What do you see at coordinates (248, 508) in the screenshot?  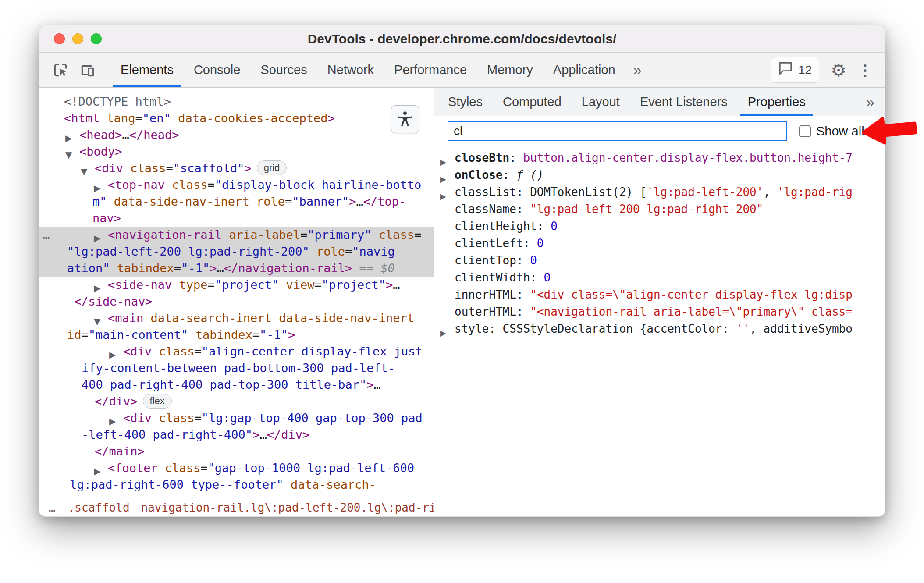 I see `breadcrumb-items: .scaffoldnavigation-rail.lg\:pad-left-20…` at bounding box center [248, 508].